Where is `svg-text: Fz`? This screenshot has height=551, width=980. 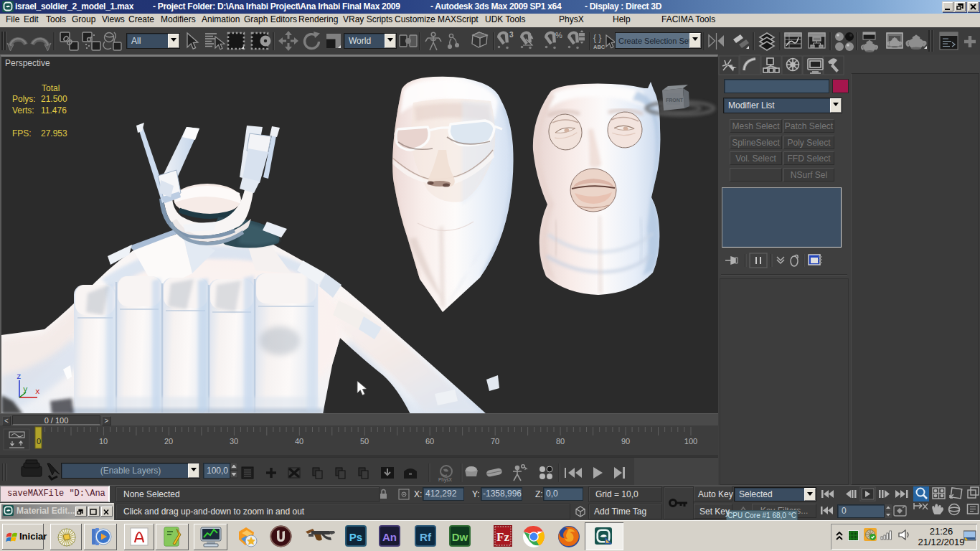
svg-text: Fz is located at coordinates (503, 537).